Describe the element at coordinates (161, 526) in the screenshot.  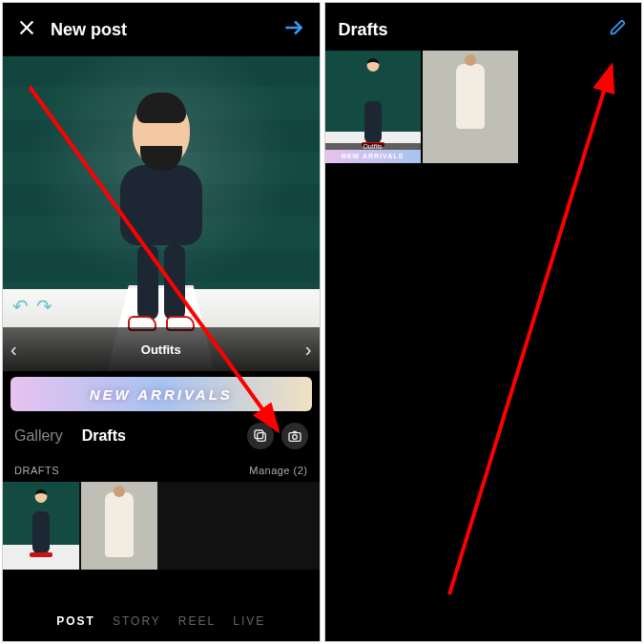
I see `draft-thumbnails` at that location.